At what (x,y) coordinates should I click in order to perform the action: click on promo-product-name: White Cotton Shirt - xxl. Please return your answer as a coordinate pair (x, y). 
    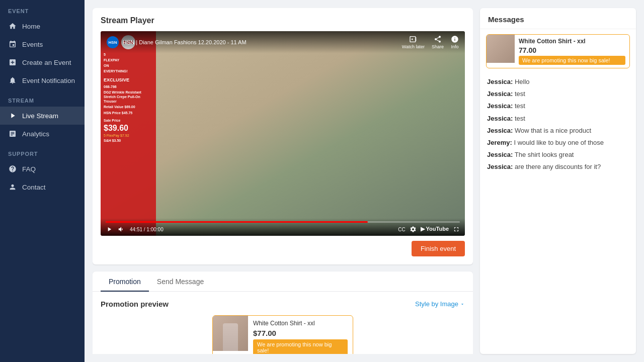
    Looking at the image, I should click on (300, 323).